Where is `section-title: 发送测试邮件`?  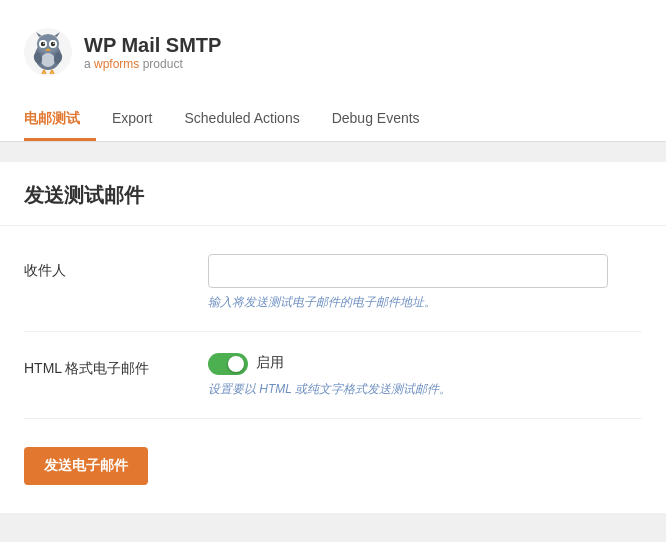 section-title: 发送测试邮件 is located at coordinates (333, 194).